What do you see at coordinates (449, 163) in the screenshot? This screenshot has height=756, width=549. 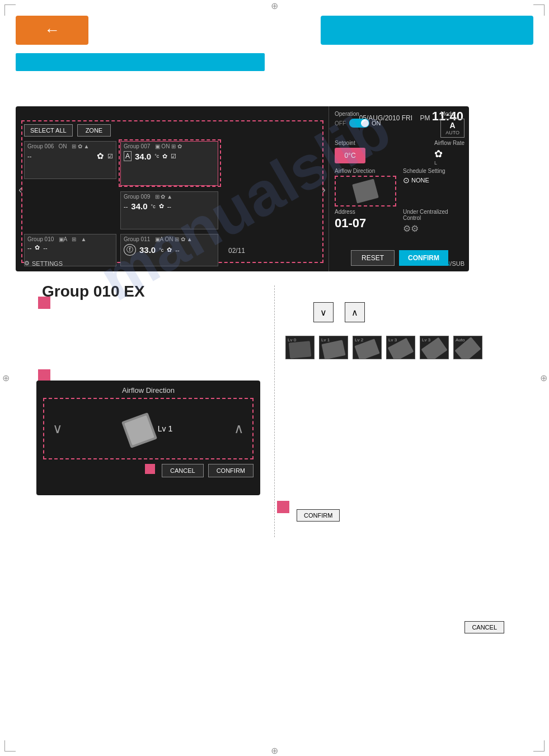 I see `airflow-rate-sub: L` at bounding box center [449, 163].